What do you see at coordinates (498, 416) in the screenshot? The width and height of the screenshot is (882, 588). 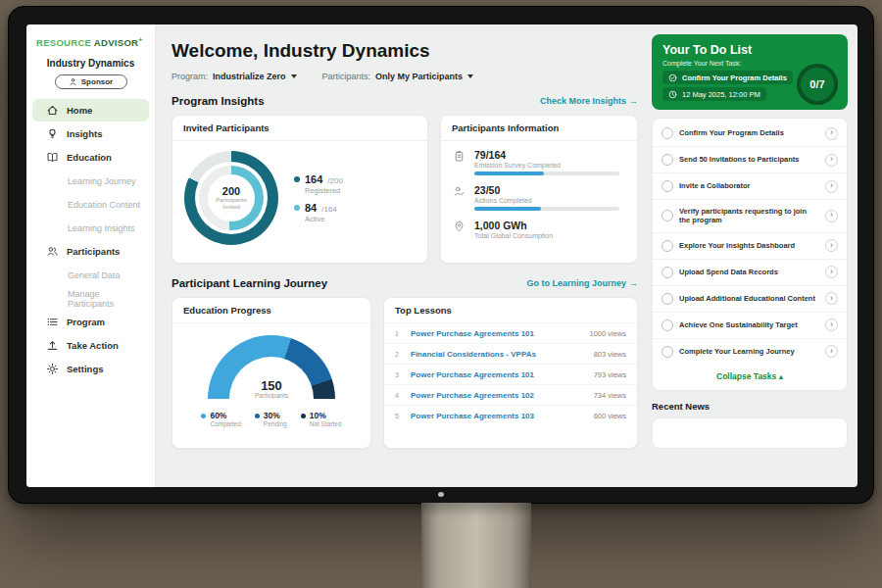 I see `lesson-link: Power Purchase Agreements 103` at bounding box center [498, 416].